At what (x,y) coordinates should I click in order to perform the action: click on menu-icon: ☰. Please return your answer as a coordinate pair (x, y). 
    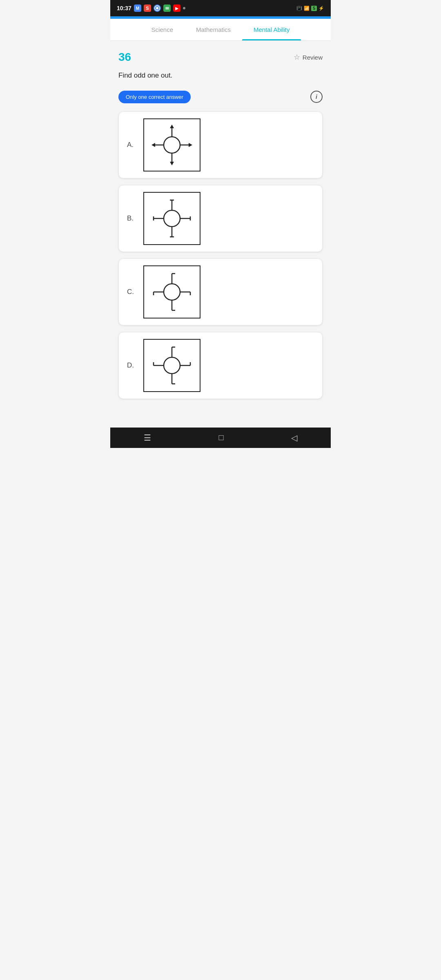
    Looking at the image, I should click on (147, 438).